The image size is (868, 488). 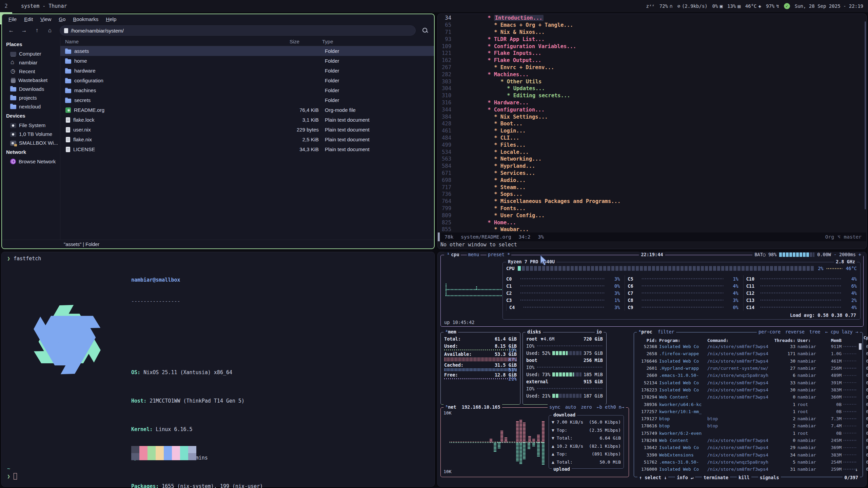 What do you see at coordinates (31, 161) in the screenshot?
I see `sidebar-item: Browse Network` at bounding box center [31, 161].